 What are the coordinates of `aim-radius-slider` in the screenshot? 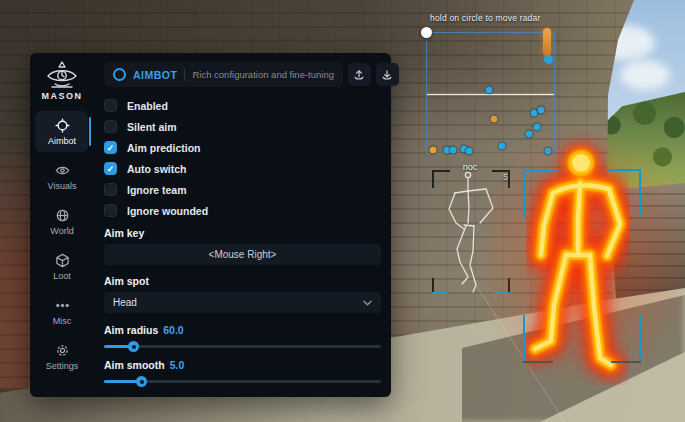 It's located at (242, 346).